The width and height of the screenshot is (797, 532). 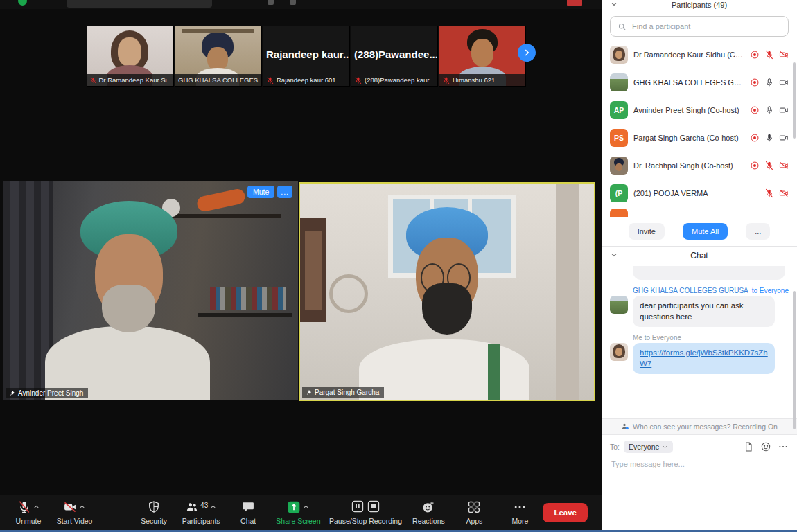 What do you see at coordinates (619, 110) in the screenshot?
I see `avatar: AP` at bounding box center [619, 110].